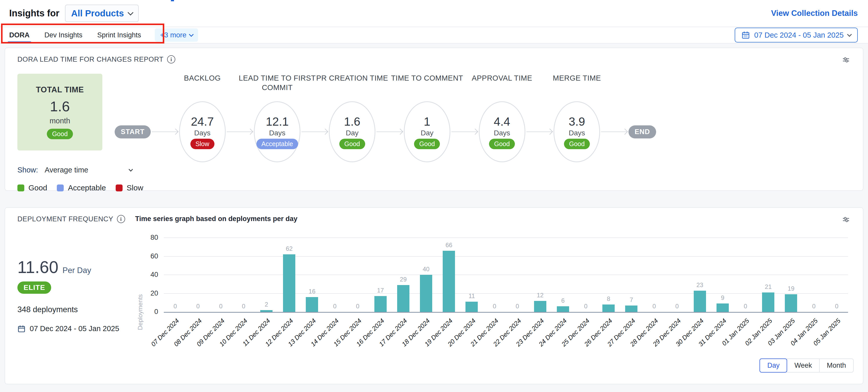  Describe the element at coordinates (472, 296) in the screenshot. I see `bar-value-label: 11` at that location.